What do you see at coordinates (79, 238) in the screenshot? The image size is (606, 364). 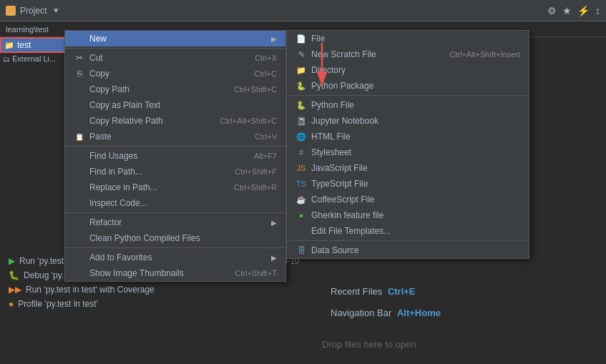 I see `clean-icon` at bounding box center [79, 238].